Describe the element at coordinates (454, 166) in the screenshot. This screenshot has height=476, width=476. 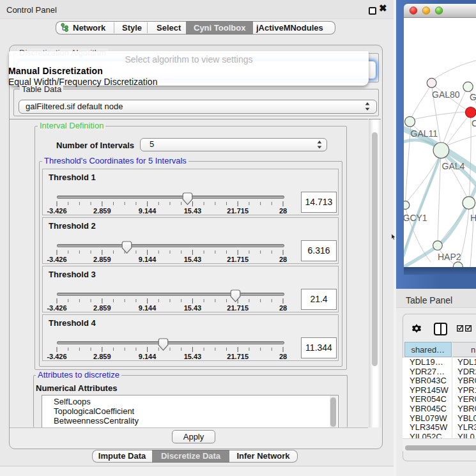
I see `svg-text: GAL4` at that location.